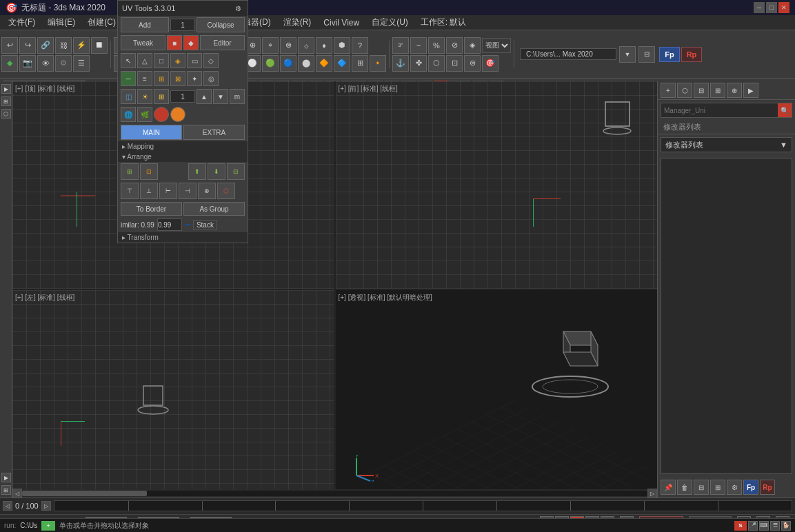 The width and height of the screenshot is (795, 532). I want to click on arrange-btn-1: ⊞, so click(130, 172).